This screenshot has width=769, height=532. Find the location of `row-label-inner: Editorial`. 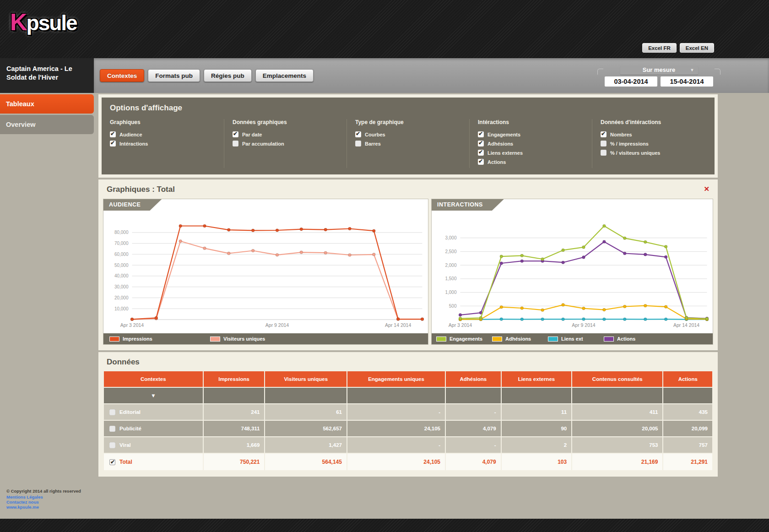

row-label-inner: Editorial is located at coordinates (156, 412).